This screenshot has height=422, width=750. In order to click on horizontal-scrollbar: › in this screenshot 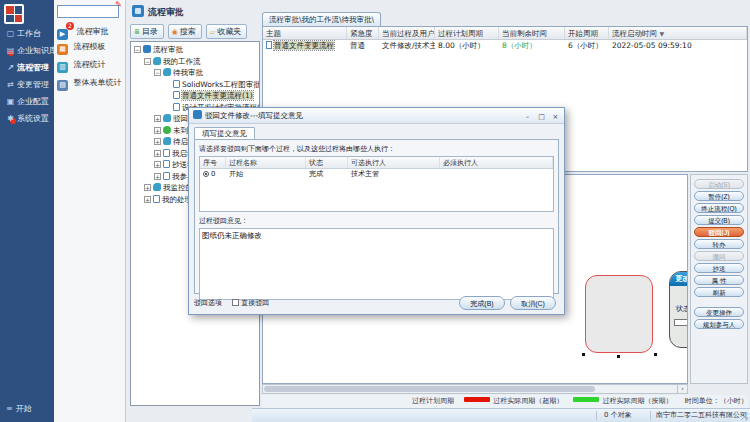, I will do `click(475, 389)`.